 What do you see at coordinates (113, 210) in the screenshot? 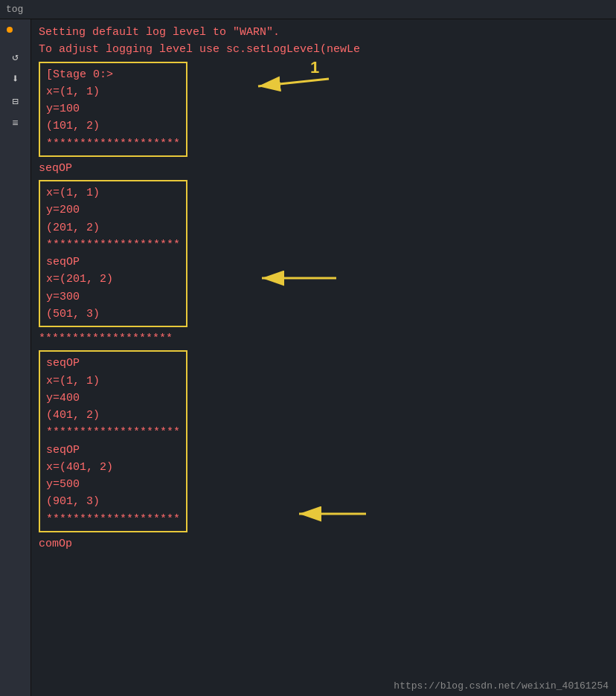
I see `block2-line-2: y=200` at bounding box center [113, 210].